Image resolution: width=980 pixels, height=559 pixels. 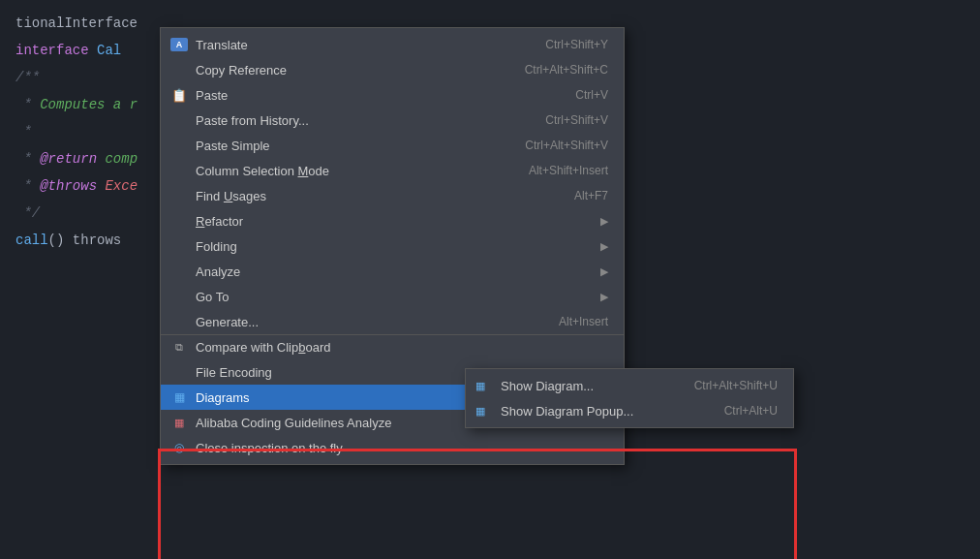 What do you see at coordinates (608, 411) in the screenshot?
I see `submenu-show-diagram-popup-label: Show Diagram Popup...` at bounding box center [608, 411].